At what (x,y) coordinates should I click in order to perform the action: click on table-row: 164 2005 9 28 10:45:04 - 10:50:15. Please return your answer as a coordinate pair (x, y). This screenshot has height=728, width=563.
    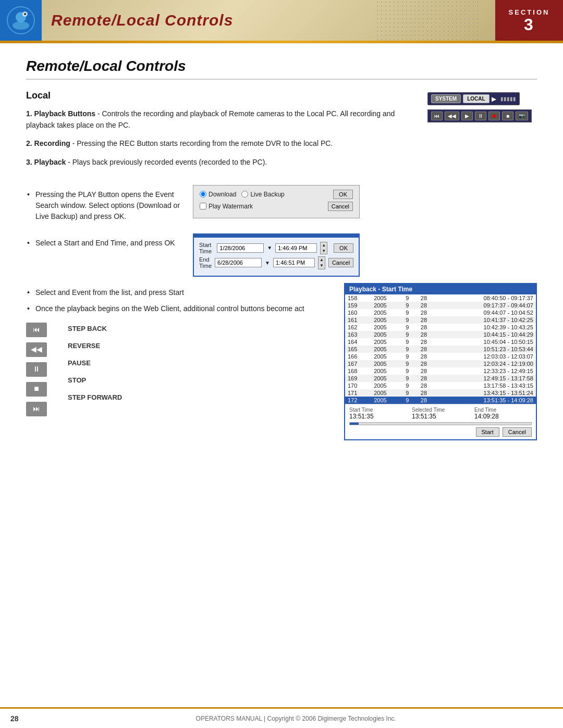
    Looking at the image, I should click on (440, 342).